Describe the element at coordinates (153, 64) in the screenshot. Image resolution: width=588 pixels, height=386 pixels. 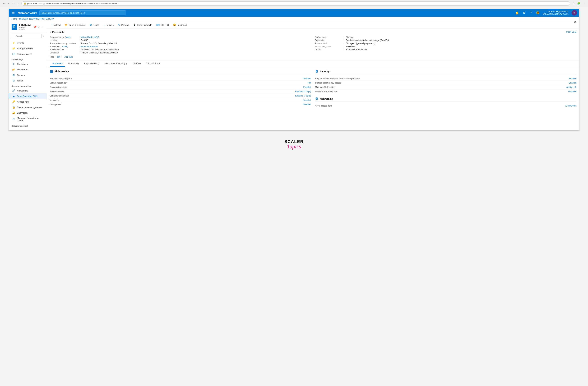
I see `tab-tools-sdks: Tools + SDKs` at that location.